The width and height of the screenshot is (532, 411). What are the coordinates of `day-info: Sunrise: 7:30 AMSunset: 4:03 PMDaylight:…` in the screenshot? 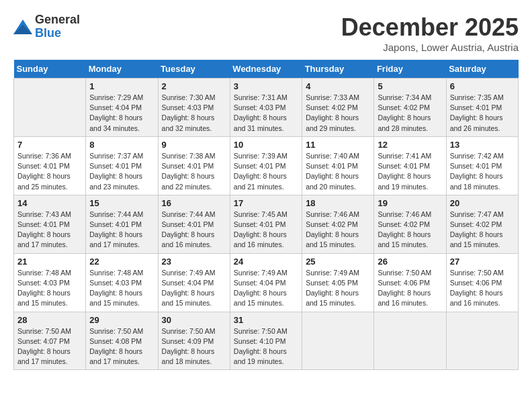 It's located at (194, 113).